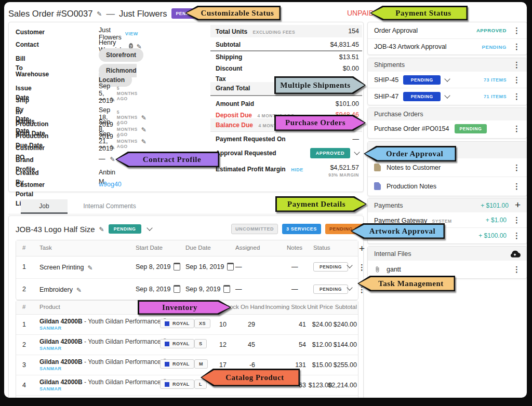 This screenshot has width=532, height=406. Describe the element at coordinates (362, 249) in the screenshot. I see `add-task-button` at that location.